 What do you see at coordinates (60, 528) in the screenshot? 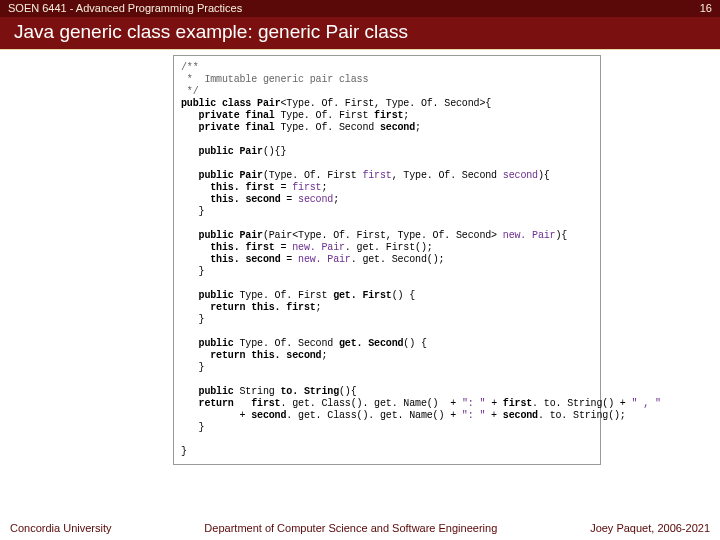
I see `footer-left: Concordia University` at bounding box center [60, 528].